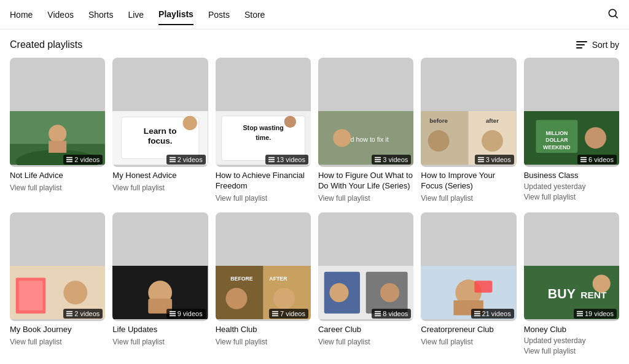  I want to click on playlist-info: Life Updates View full playlist, so click(160, 335).